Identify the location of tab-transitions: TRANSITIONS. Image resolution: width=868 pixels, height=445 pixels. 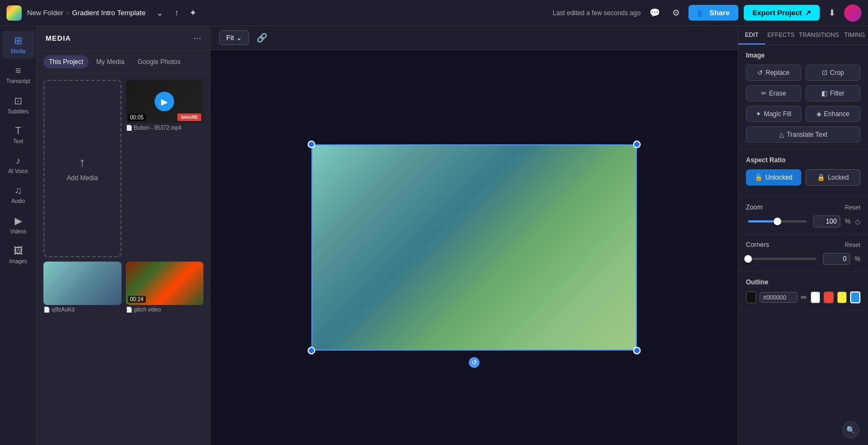
(819, 35).